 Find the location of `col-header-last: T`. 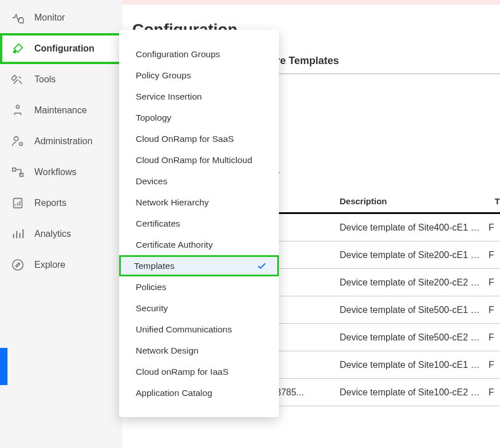

col-header-last: T is located at coordinates (497, 201).